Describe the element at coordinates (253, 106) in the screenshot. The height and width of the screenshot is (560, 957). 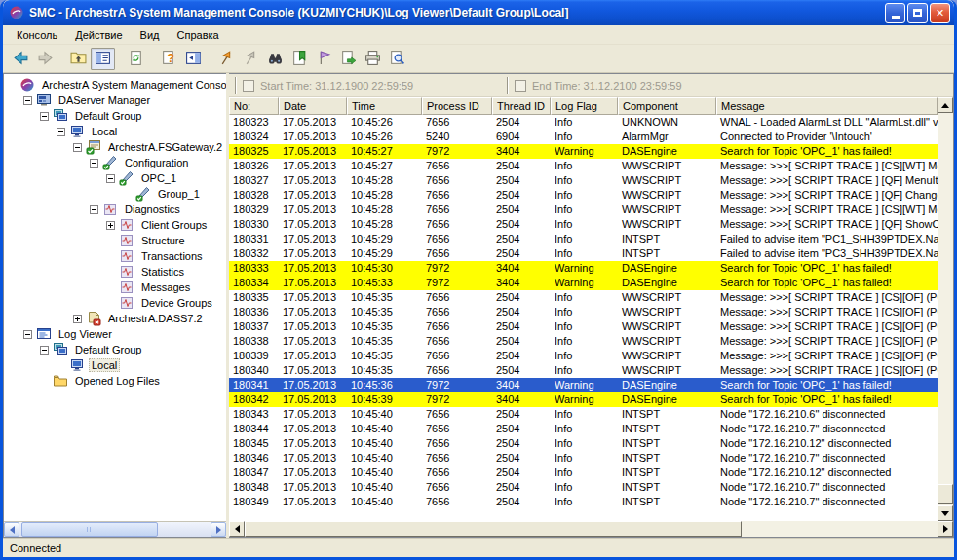
I see `column-header-no: No:` at that location.